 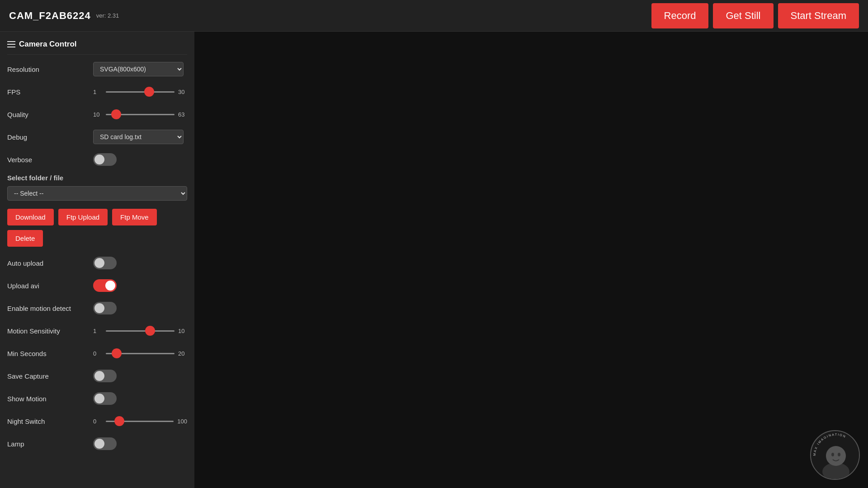 What do you see at coordinates (25, 239) in the screenshot?
I see `delete-button: Delete` at bounding box center [25, 239].